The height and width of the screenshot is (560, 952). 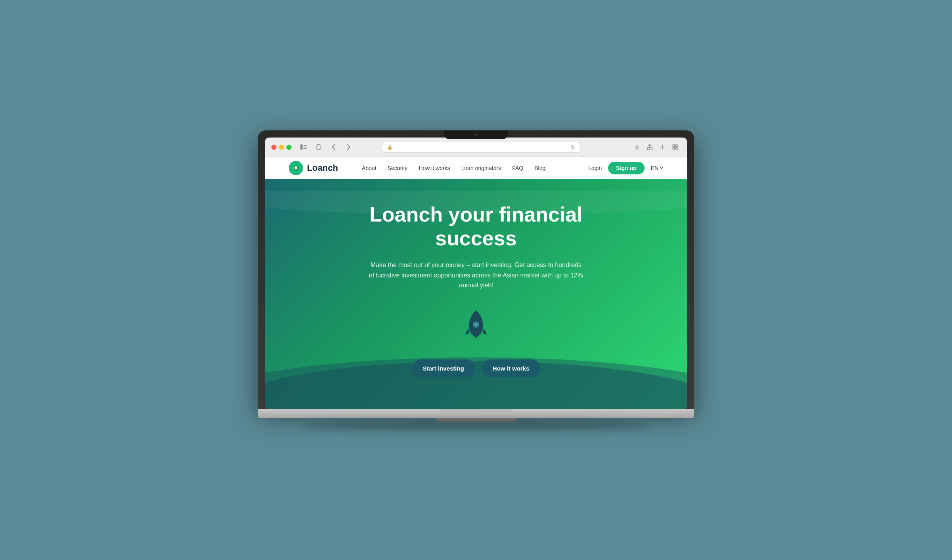 I want to click on chevron-down-icon, so click(x=662, y=168).